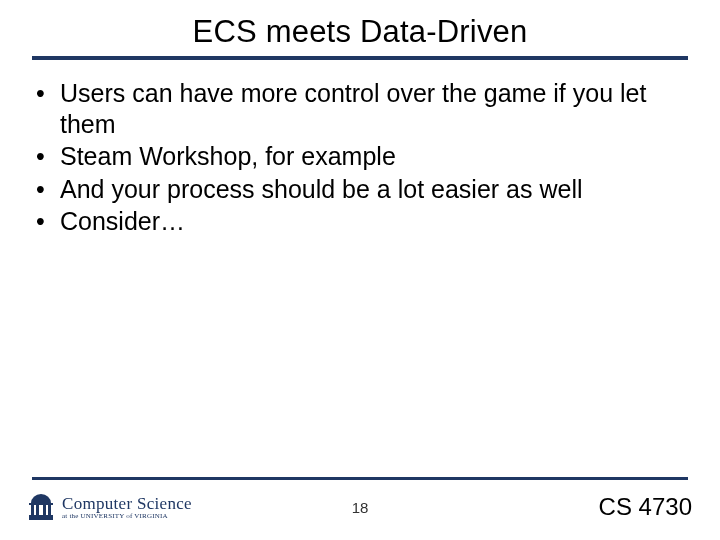 This screenshot has height=540, width=720. Describe the element at coordinates (646, 507) in the screenshot. I see `course-code: CS 4730` at that location.